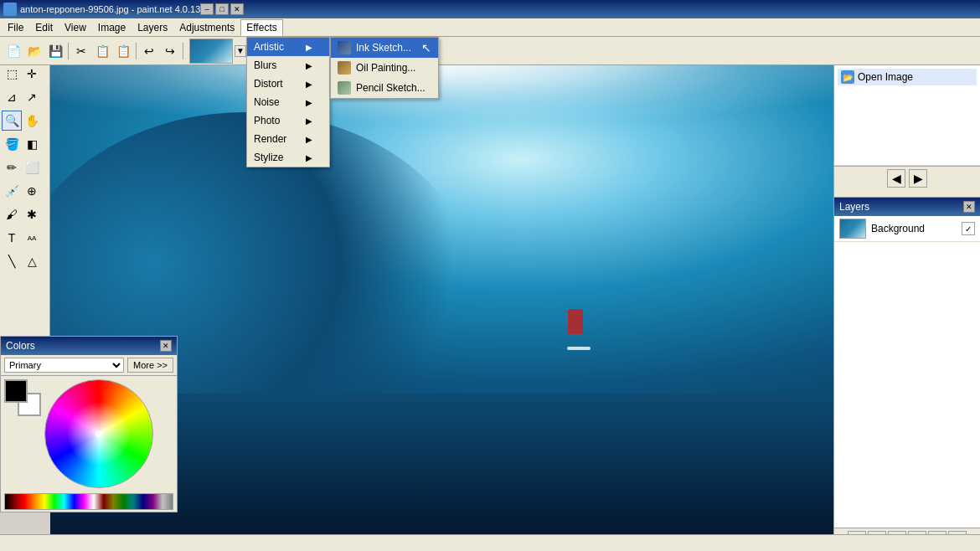 This screenshot has height=551, width=980. What do you see at coordinates (75, 28) in the screenshot?
I see `menu-view: View` at bounding box center [75, 28].